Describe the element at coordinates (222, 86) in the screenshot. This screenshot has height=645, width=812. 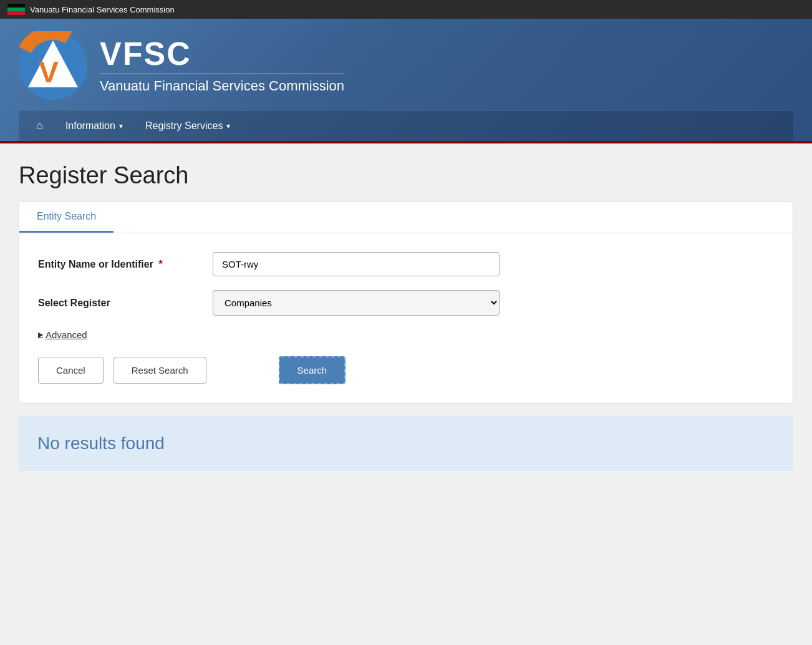
I see `org-fullname: Vanuatu Financial Services Commission` at that location.